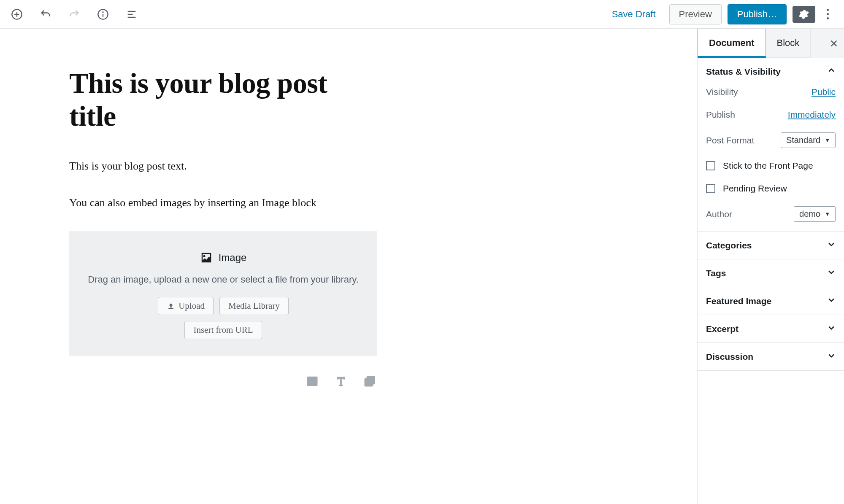 Image resolution: width=844 pixels, height=504 pixels. What do you see at coordinates (768, 166) in the screenshot?
I see `stick-label: Stick to the Front Page` at bounding box center [768, 166].